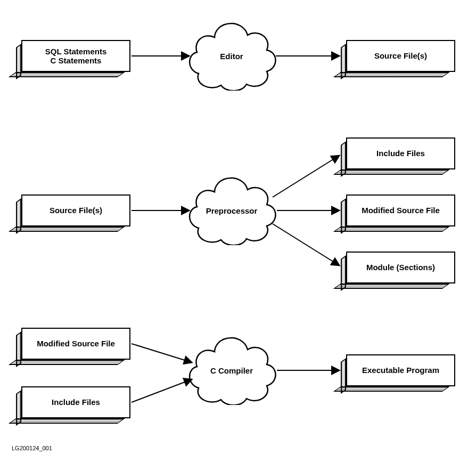 This screenshot has height=462, width=476. What do you see at coordinates (232, 370) in the screenshot?
I see `cloud-compiler: C Compiler` at bounding box center [232, 370].